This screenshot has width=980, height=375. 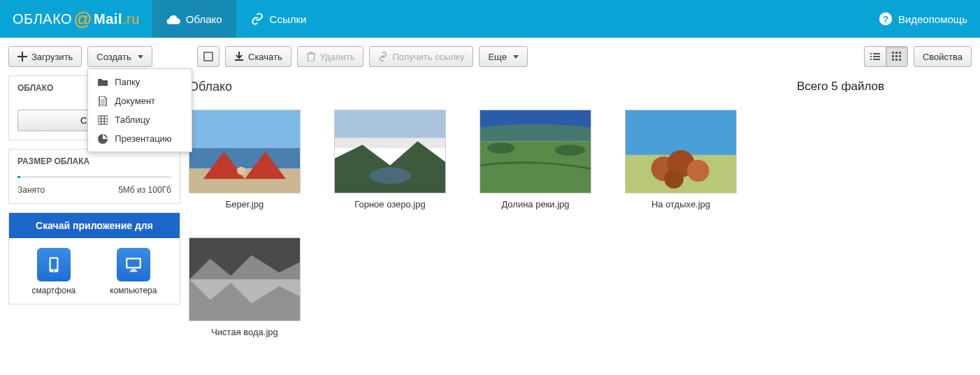 What do you see at coordinates (132, 120) in the screenshot?
I see `dropdown-item-label: Таблицу` at bounding box center [132, 120].